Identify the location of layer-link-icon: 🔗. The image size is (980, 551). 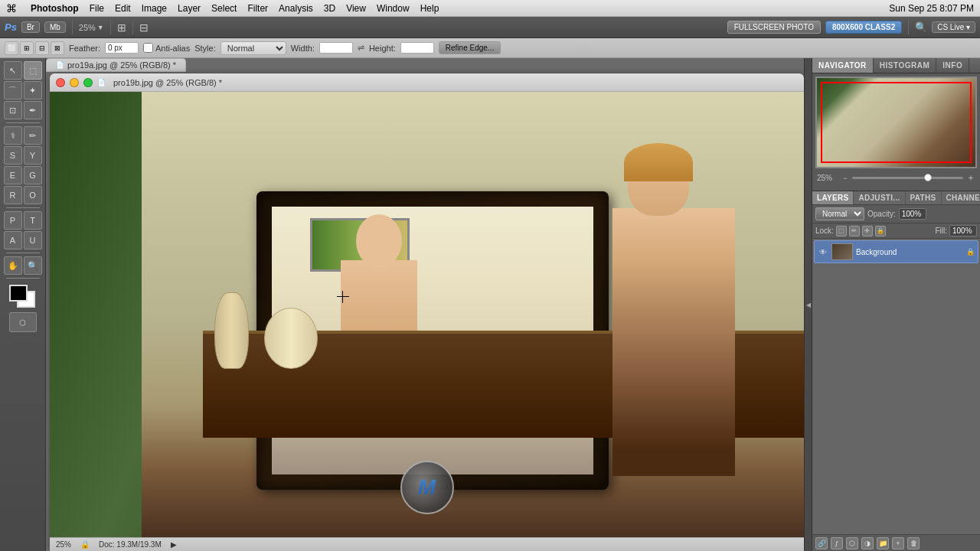
(822, 543).